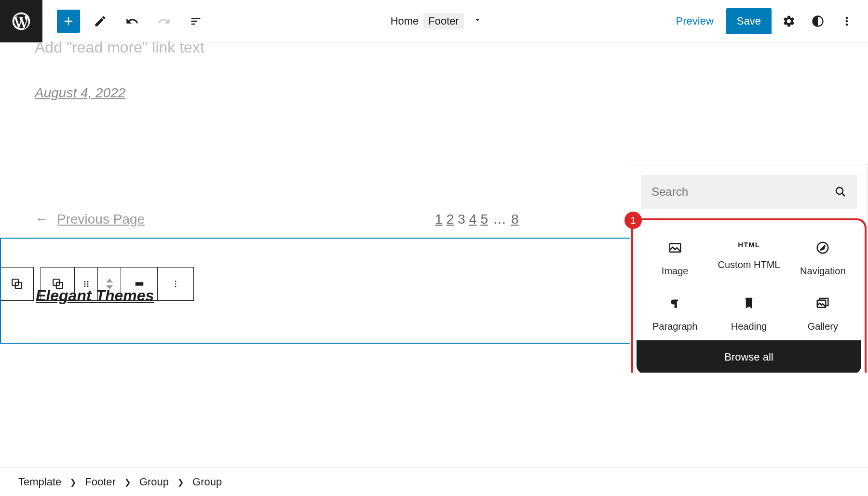 This screenshot has width=868, height=496. What do you see at coordinates (444, 21) in the screenshot?
I see `crumb-footer: Footer` at bounding box center [444, 21].